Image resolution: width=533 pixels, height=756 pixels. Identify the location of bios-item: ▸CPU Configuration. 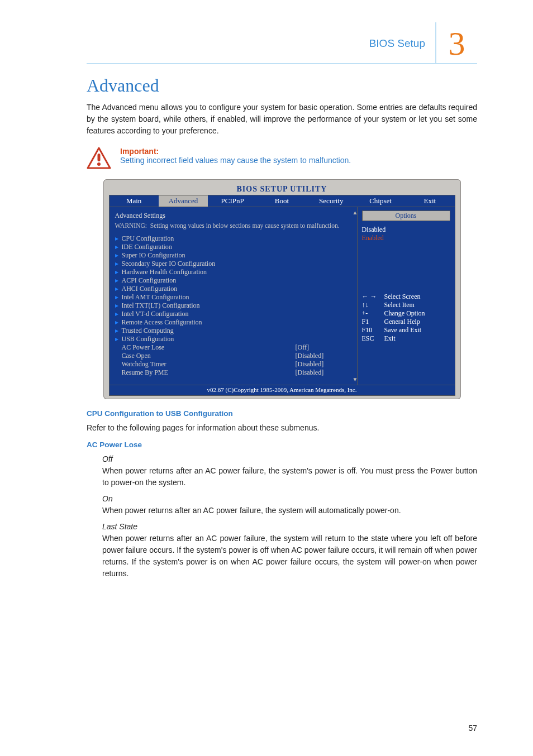
(234, 239).